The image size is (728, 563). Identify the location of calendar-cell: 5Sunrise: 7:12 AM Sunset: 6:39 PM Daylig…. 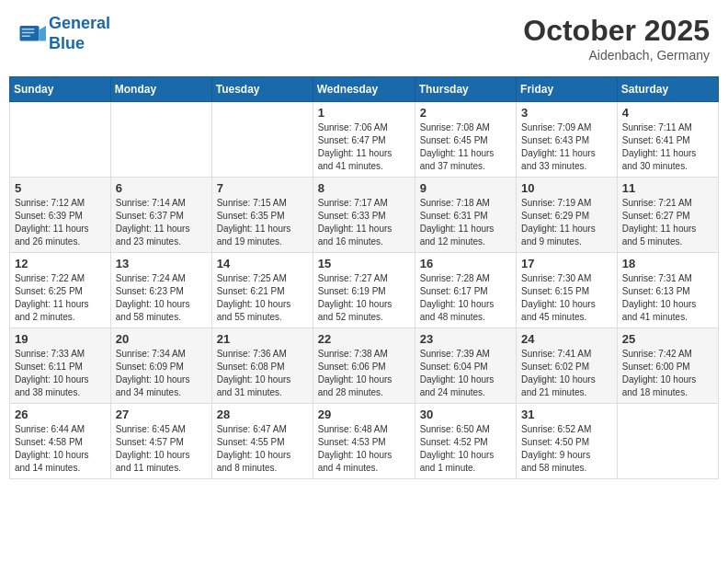
(61, 215).